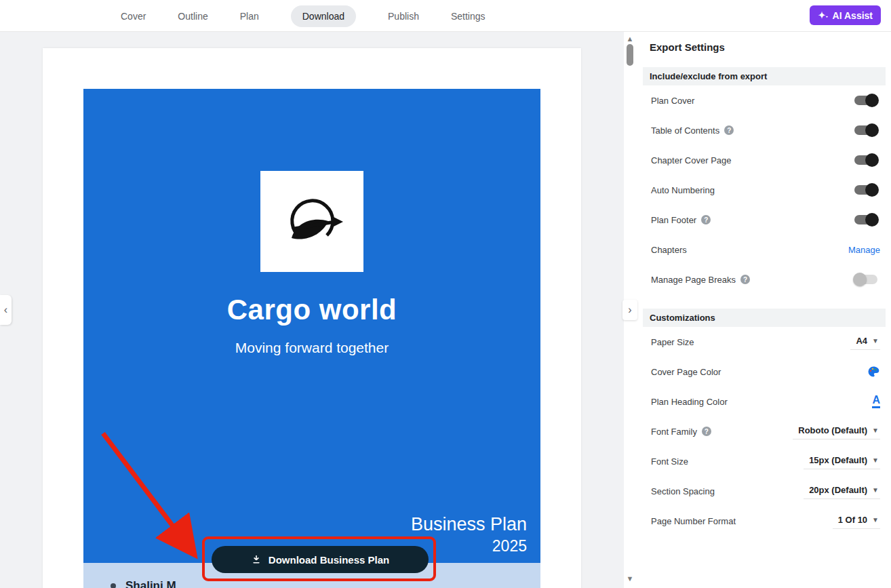 Image resolution: width=891 pixels, height=588 pixels. Describe the element at coordinates (320, 560) in the screenshot. I see `download-business-plan-button: Download Business Plan` at that location.